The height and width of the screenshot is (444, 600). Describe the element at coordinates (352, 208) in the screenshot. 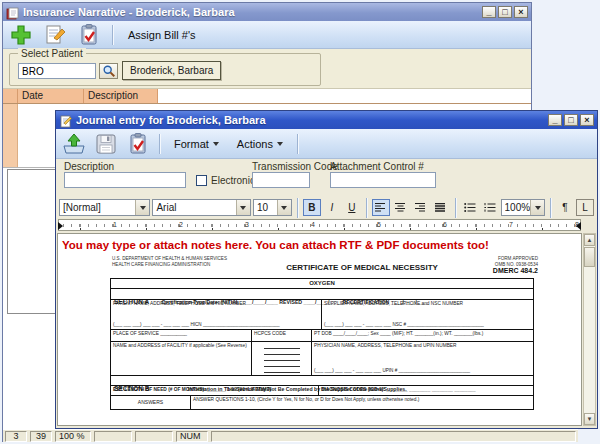

I see `underline-button: U` at that location.